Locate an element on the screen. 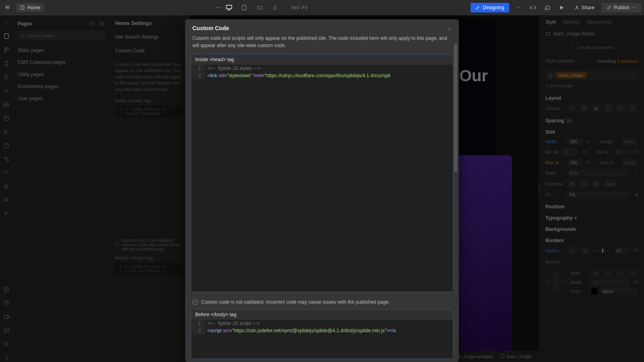  pencil-icon is located at coordinates (478, 8).